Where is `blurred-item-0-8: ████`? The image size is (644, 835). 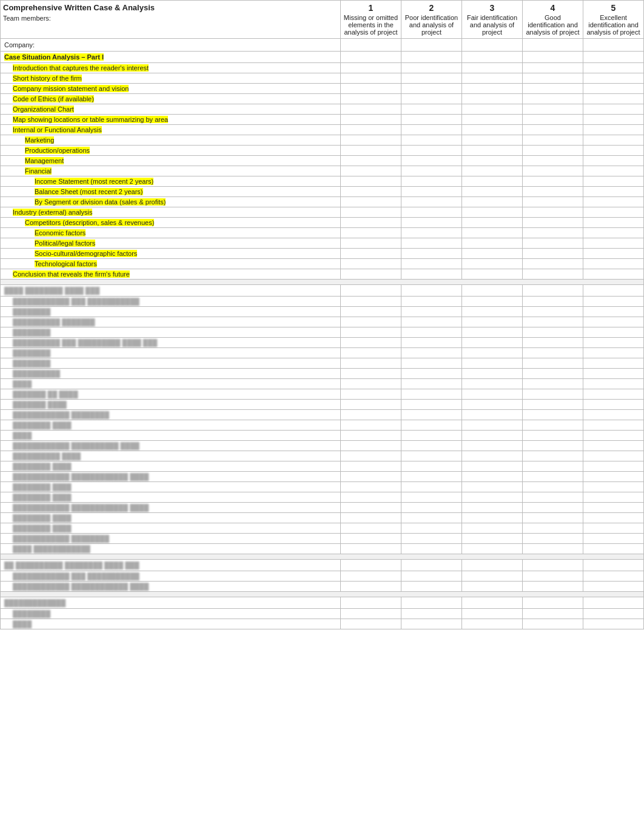 blurred-item-0-8: ████ is located at coordinates (323, 384).